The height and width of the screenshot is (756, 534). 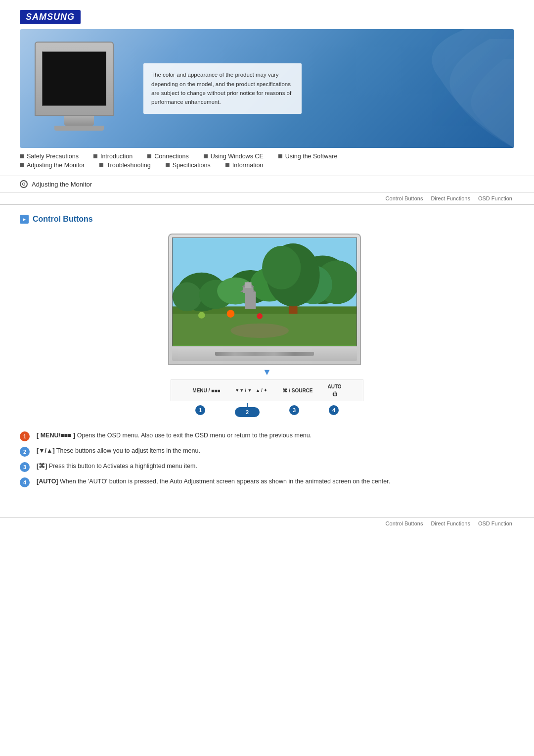 I want to click on btn-number-1: 1, so click(x=200, y=410).